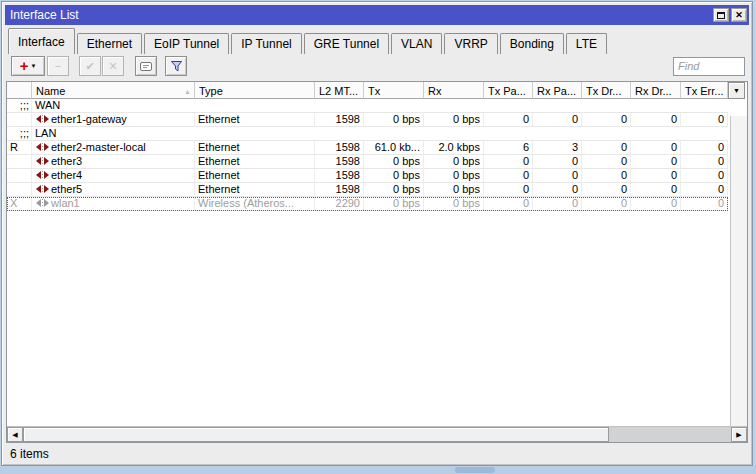  What do you see at coordinates (377, 452) in the screenshot?
I see `status-bar: 6 items` at bounding box center [377, 452].